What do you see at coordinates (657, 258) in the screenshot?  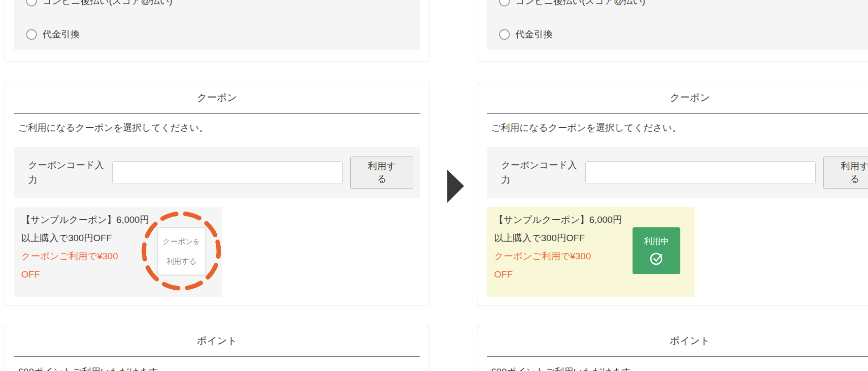 I see `check-circle-icon` at bounding box center [657, 258].